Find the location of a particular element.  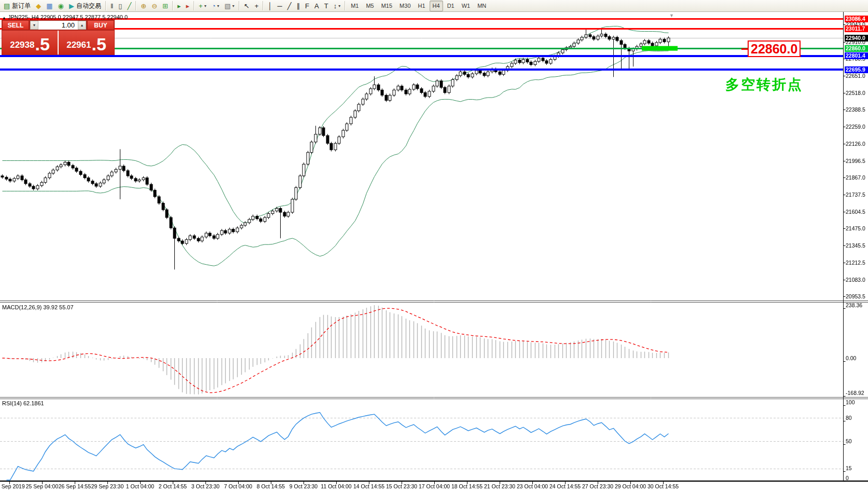

one-click-trading-panel: SELL ▼ ▲ BUY 22938.5 22961.5 is located at coordinates (58, 37).